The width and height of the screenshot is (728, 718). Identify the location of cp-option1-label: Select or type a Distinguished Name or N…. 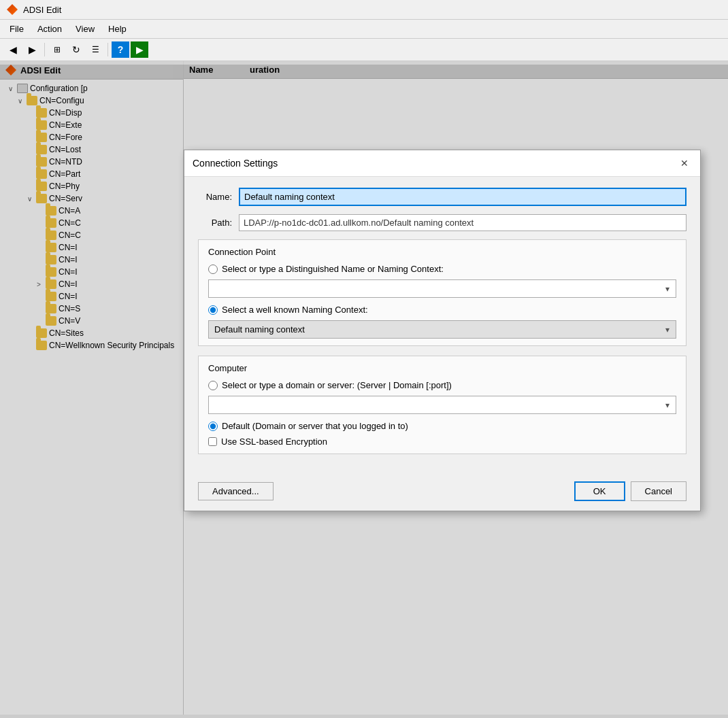
(333, 269).